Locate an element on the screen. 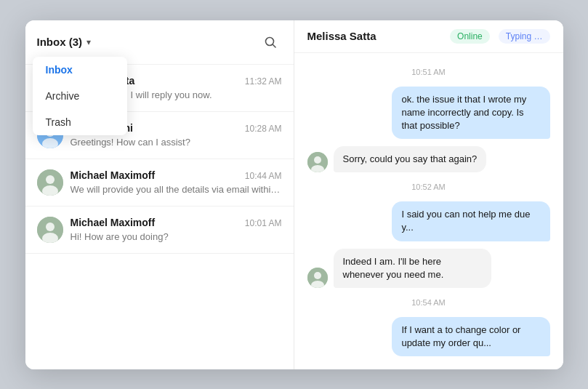 This screenshot has height=389, width=588. message-time: 10:54 AM is located at coordinates (429, 302).